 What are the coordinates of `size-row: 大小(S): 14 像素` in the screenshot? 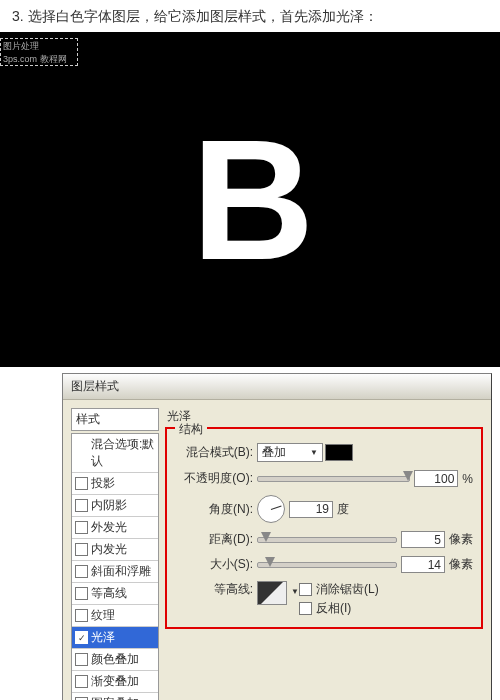 It's located at (324, 564).